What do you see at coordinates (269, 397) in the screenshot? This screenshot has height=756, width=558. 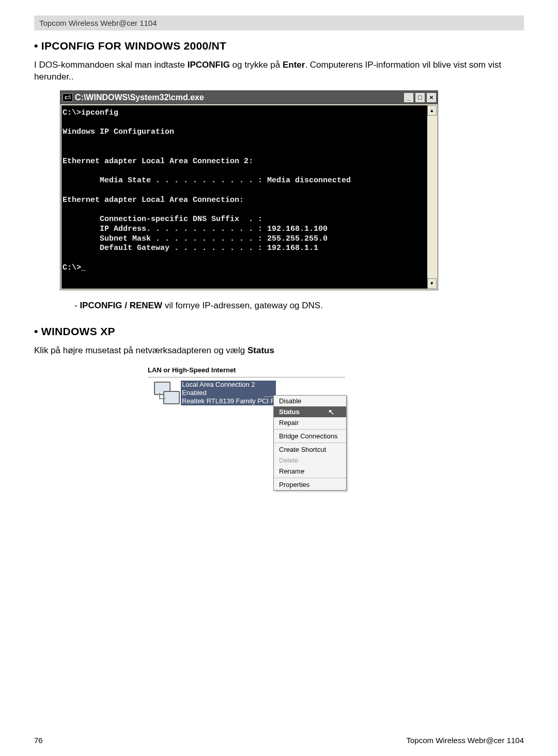 I see `menu-origin-line` at bounding box center [269, 397].